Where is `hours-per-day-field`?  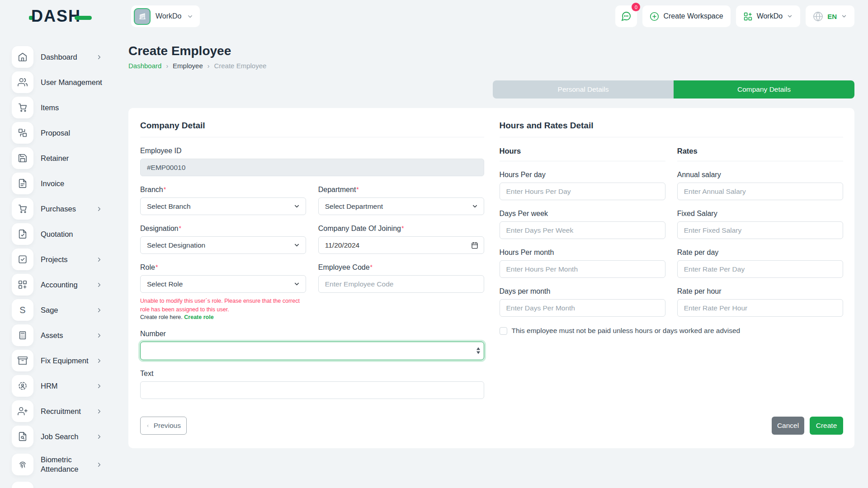
hours-per-day-field is located at coordinates (582, 192).